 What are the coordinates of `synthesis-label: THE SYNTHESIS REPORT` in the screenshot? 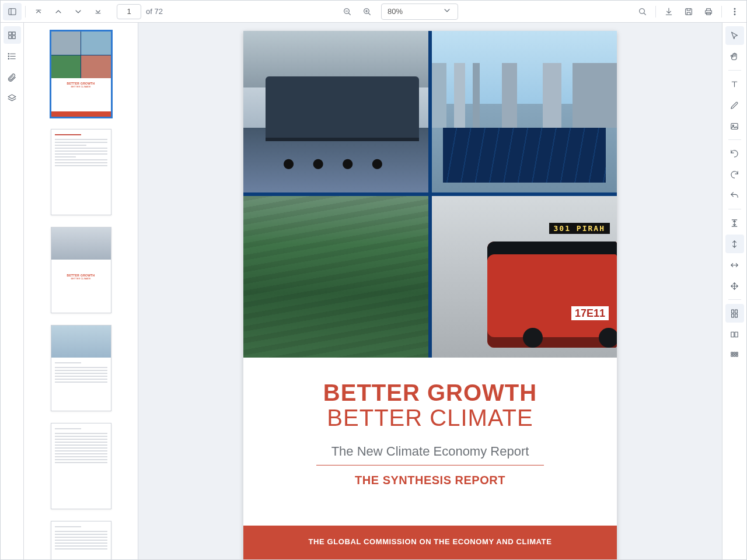 It's located at (430, 481).